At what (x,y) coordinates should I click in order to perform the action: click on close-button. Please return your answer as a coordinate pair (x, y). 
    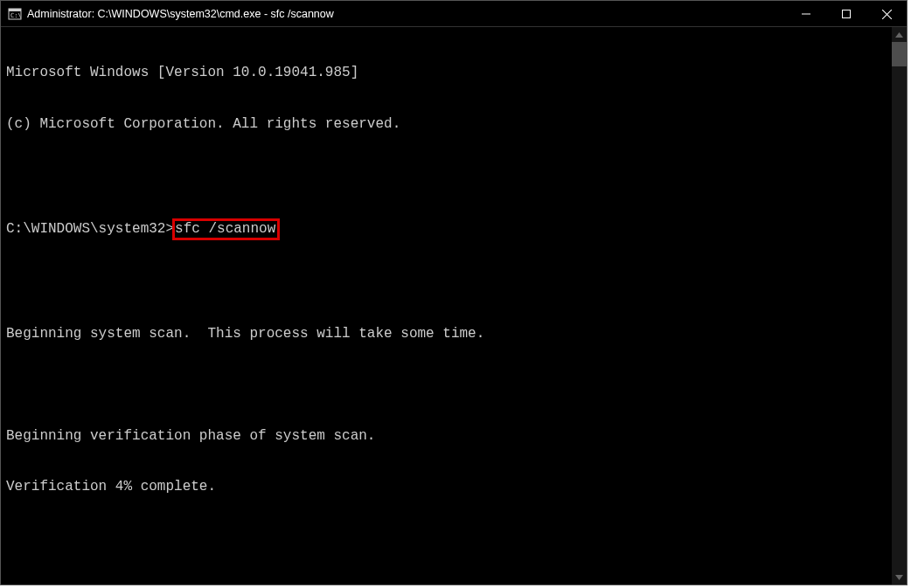
    Looking at the image, I should click on (887, 14).